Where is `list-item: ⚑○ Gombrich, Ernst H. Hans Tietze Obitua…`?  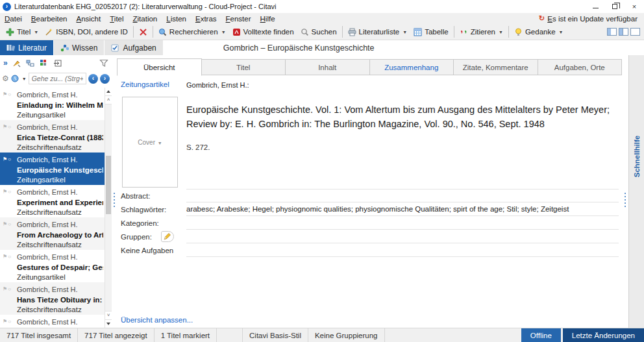 list-item: ⚑○ Gombrich, Ernst H. Hans Tietze Obitua… is located at coordinates (52, 299).